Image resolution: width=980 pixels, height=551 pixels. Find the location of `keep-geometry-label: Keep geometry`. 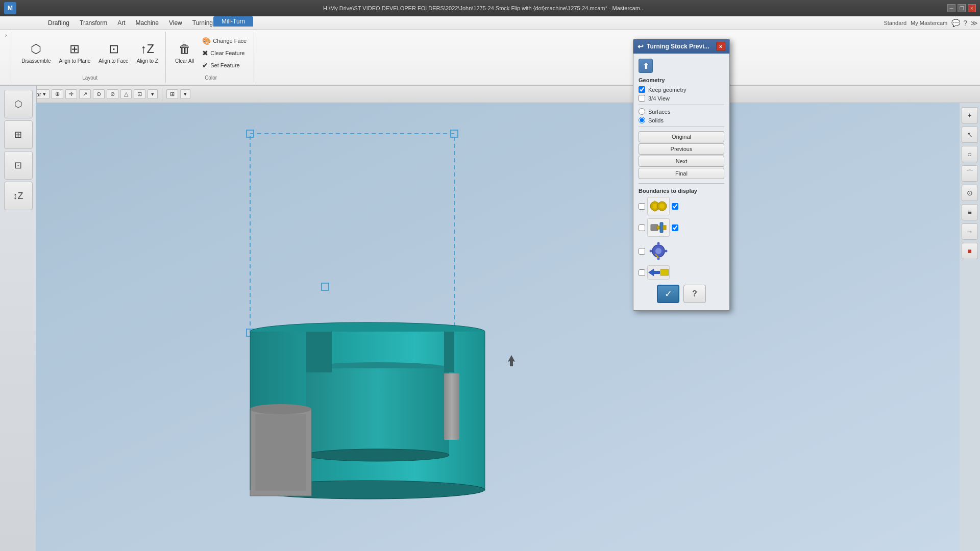

keep-geometry-label: Keep geometry is located at coordinates (668, 90).